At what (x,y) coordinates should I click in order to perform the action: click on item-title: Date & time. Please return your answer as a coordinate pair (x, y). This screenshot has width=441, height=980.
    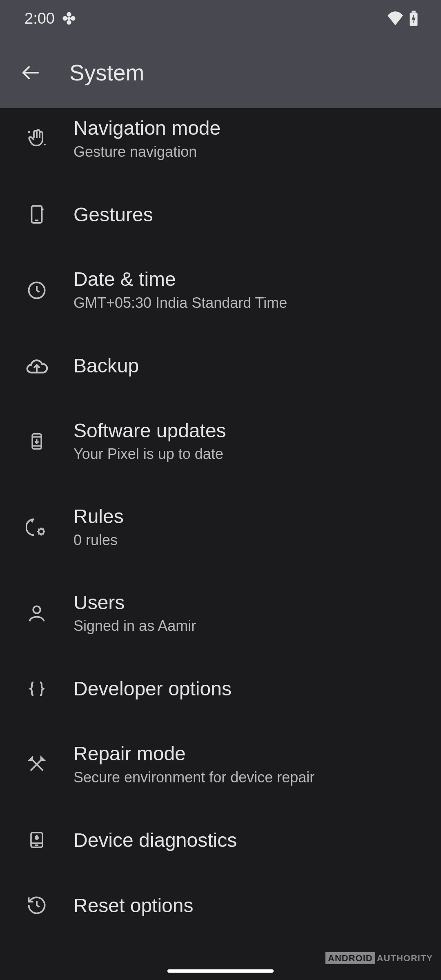
    Looking at the image, I should click on (180, 279).